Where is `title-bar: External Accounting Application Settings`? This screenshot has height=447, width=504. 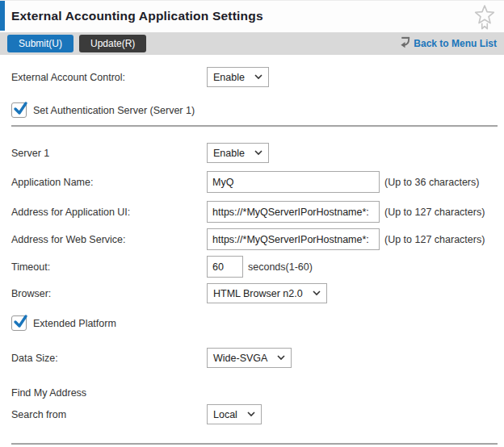
title-bar: External Accounting Application Settings is located at coordinates (252, 15).